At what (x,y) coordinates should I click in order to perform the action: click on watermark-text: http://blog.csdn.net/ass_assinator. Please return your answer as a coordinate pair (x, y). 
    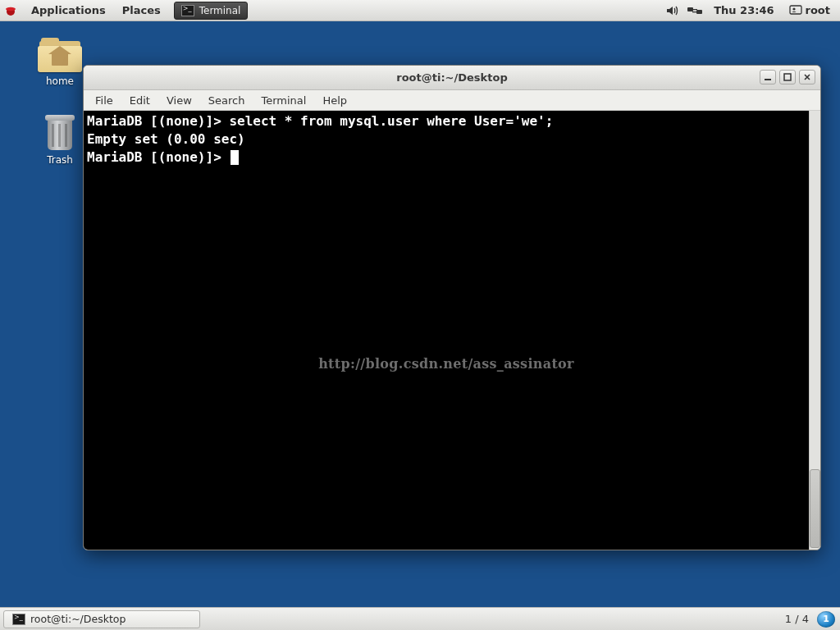
    Looking at the image, I should click on (446, 364).